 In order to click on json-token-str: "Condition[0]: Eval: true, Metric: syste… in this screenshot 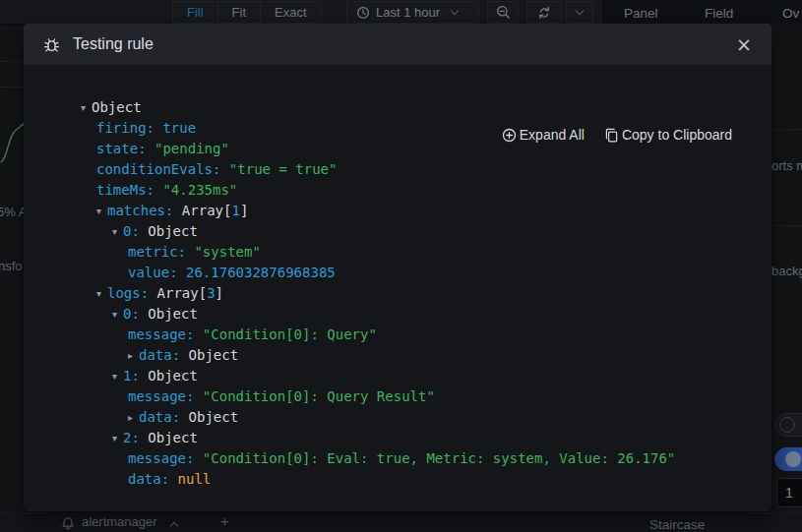, I will do `click(439, 458)`.